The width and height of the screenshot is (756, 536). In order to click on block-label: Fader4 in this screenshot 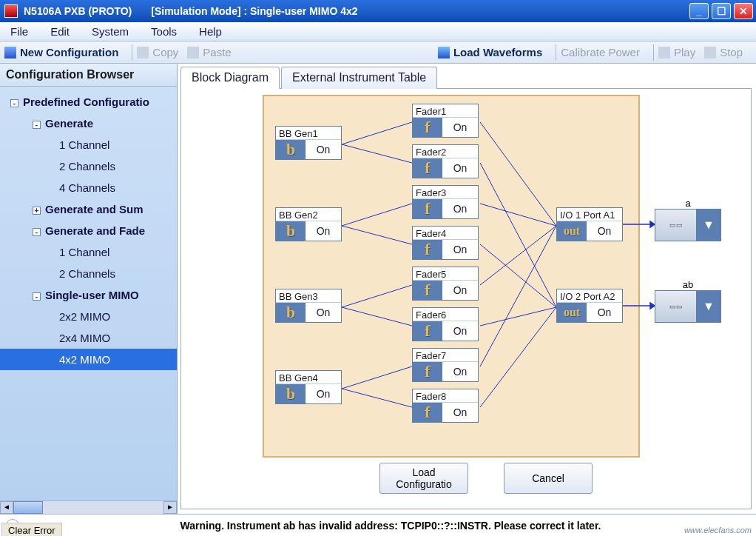, I will do `click(445, 233)`.